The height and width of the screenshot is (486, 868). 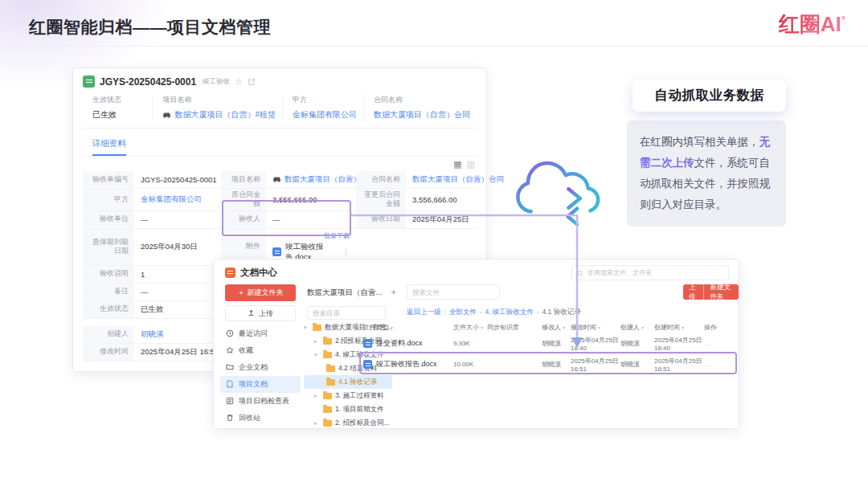 I want to click on plus-icon: ＋, so click(x=241, y=292).